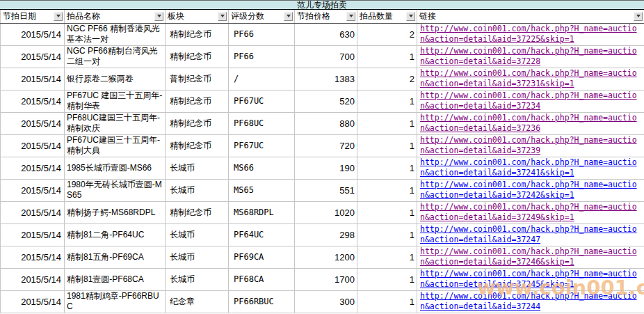  Describe the element at coordinates (326, 168) in the screenshot. I see `cell-price: 190` at that location.